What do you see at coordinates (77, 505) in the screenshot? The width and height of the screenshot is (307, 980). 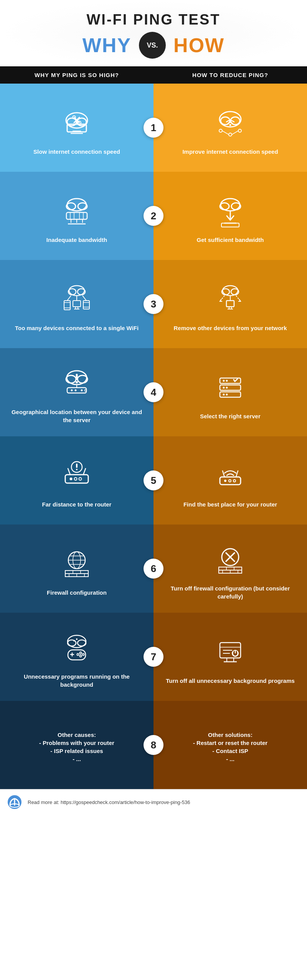 I see `row-5-left-label: Far distance to the router` at bounding box center [77, 505].